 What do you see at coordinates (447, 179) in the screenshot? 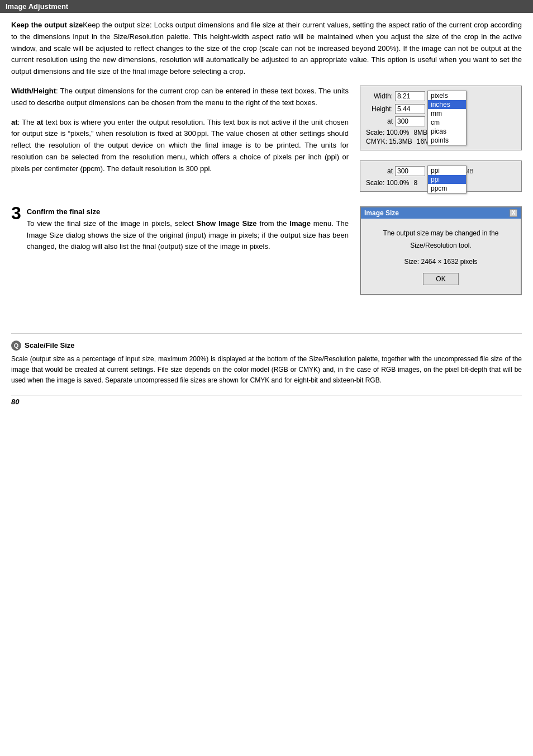
I see `res-dropdown-open: ppi ppi ppcm` at bounding box center [447, 179].